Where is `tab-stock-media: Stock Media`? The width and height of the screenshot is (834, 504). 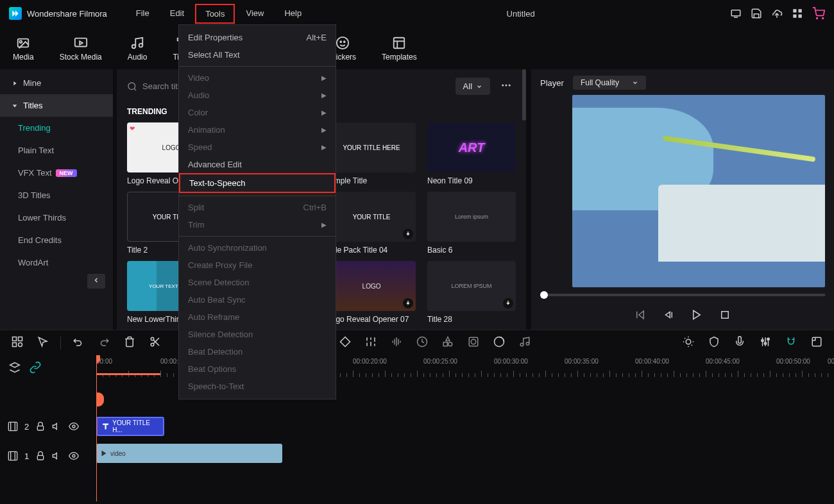
tab-stock-media: Stock Media is located at coordinates (81, 51).